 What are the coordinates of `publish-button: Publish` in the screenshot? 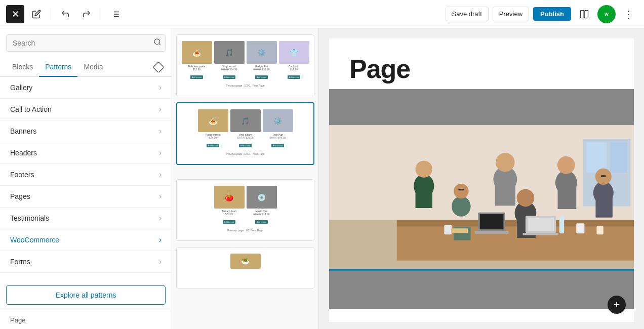 It's located at (552, 14).